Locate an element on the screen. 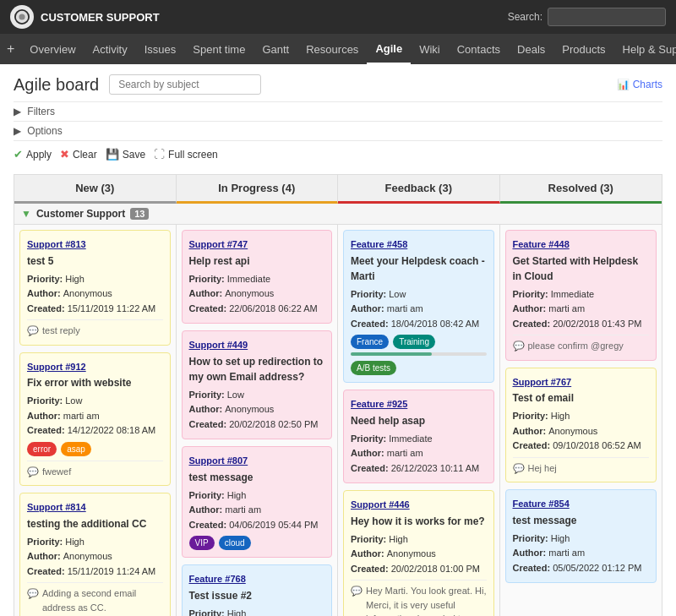 This screenshot has height=616, width=676. card-912: Support #912 Fix error with website Prio… is located at coordinates (95, 419).